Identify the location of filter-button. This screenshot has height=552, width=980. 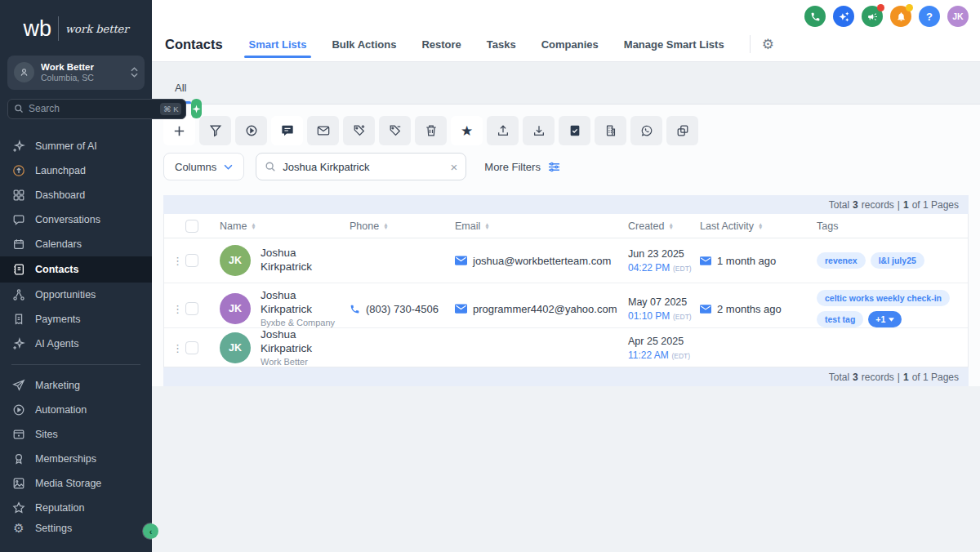
(216, 131).